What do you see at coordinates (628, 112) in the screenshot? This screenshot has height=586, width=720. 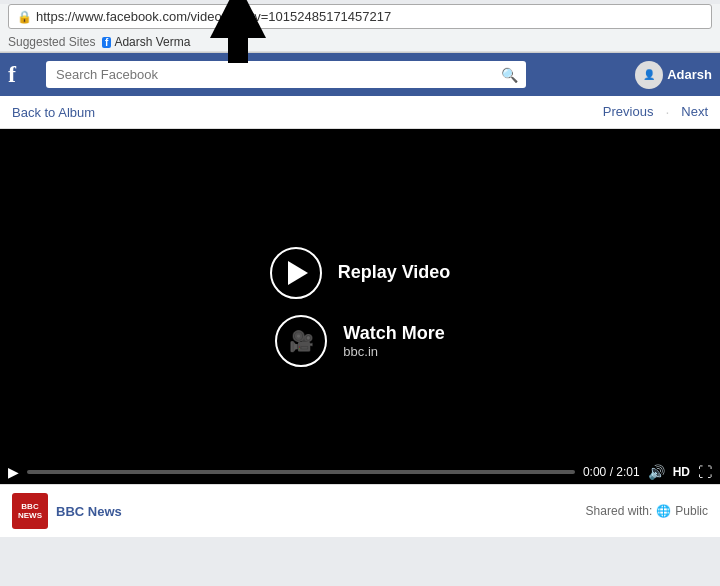 I see `previous-link: Previous` at bounding box center [628, 112].